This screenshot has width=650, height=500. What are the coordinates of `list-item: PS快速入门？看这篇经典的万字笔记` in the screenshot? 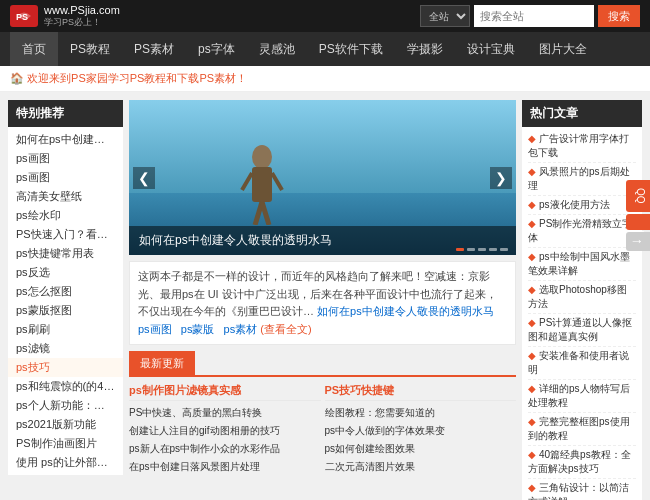 It's located at (66, 234).